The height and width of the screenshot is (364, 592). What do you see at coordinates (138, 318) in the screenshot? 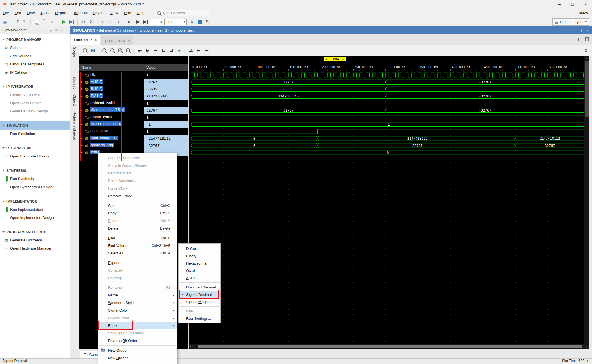
I see `menu-item-divider-color: Divider Color▸` at bounding box center [138, 318].